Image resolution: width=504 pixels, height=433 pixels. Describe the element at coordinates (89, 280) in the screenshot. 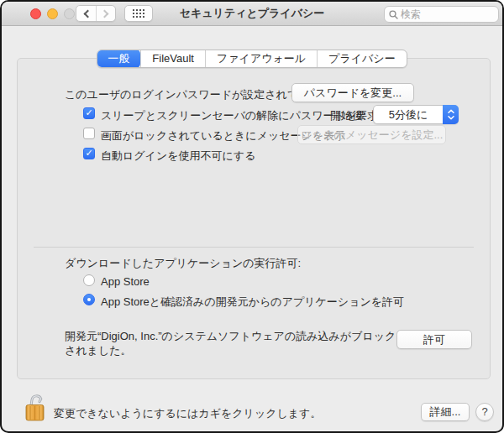

I see `app-store-radio` at that location.